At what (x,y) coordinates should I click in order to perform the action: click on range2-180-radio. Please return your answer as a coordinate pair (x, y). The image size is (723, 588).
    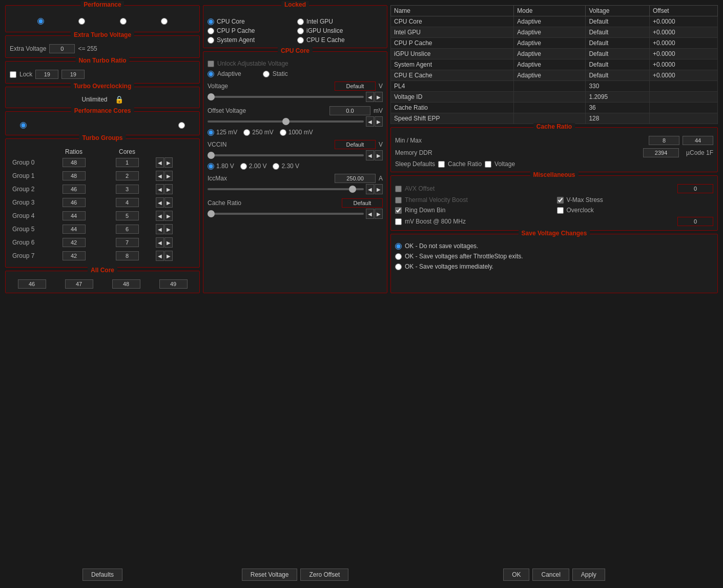
    Looking at the image, I should click on (211, 166).